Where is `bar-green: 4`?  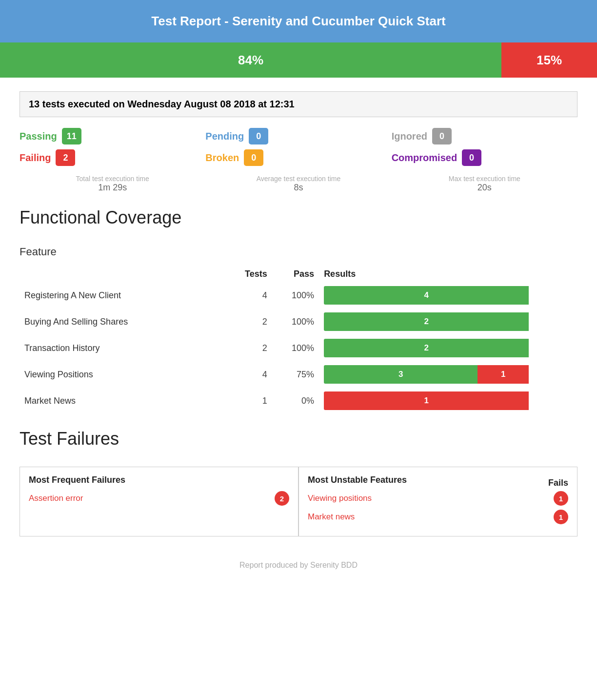 bar-green: 4 is located at coordinates (426, 295).